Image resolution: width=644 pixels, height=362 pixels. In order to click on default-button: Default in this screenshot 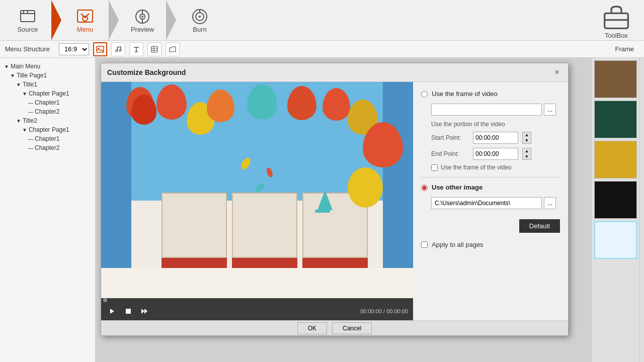, I will do `click(539, 226)`.